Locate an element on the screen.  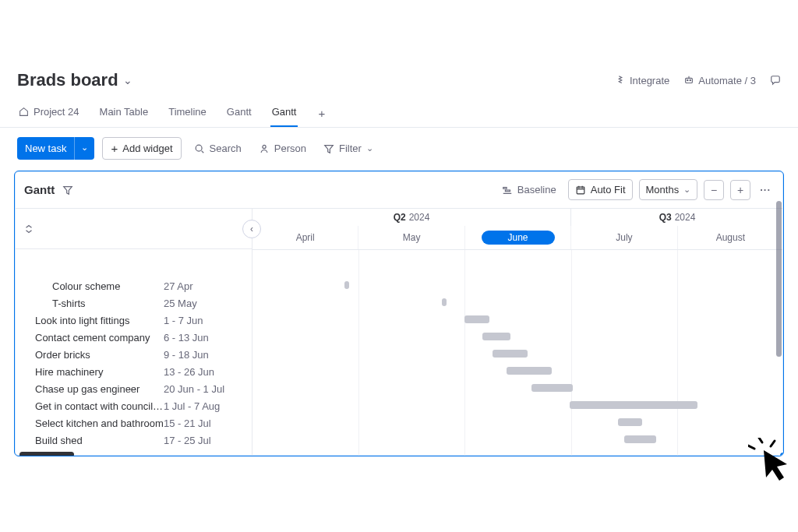
quarter-cell: Q32024 is located at coordinates (677, 217).